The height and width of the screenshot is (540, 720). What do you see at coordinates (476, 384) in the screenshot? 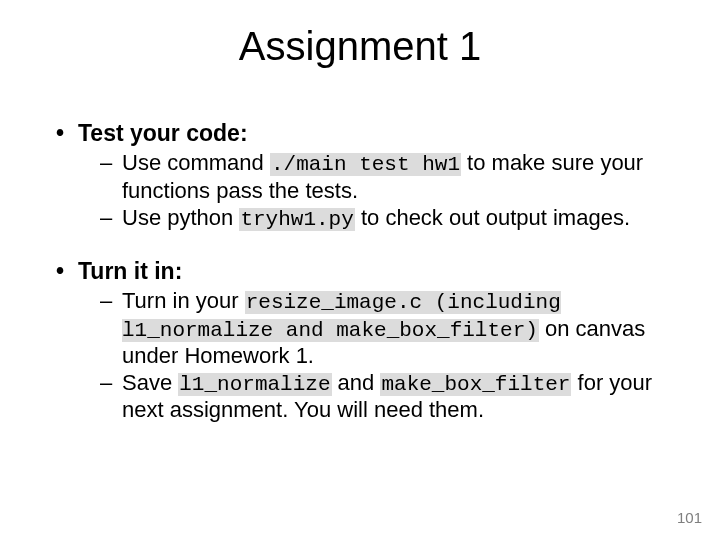
I see `code-fragment: make_box_filter` at bounding box center [476, 384].